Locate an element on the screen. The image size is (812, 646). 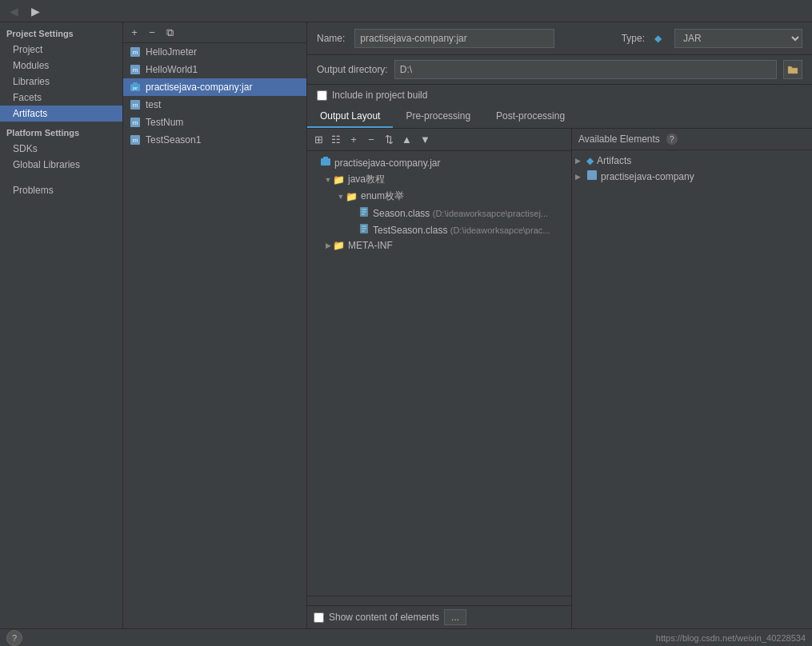
help-button: ? is located at coordinates (14, 638).